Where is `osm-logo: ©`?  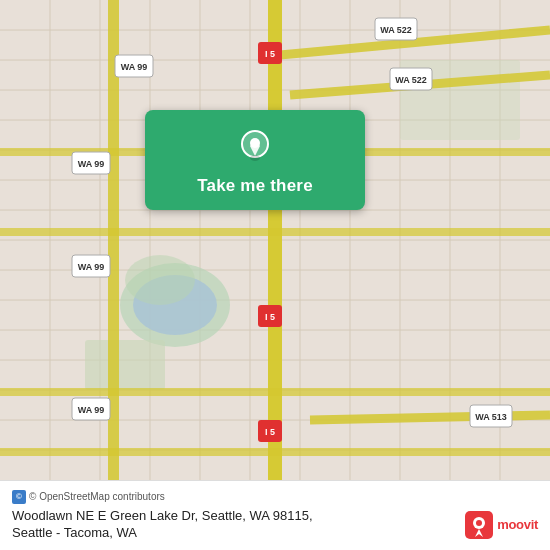 osm-logo: © is located at coordinates (19, 497).